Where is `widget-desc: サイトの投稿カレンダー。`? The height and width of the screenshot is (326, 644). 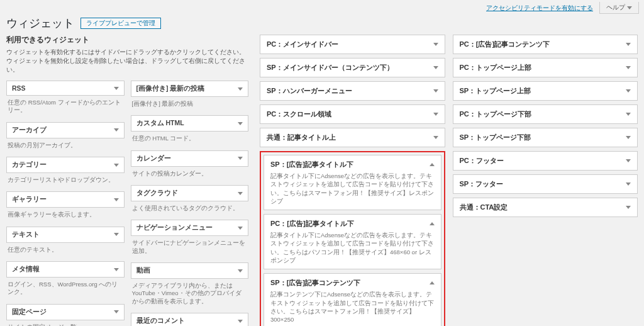
widget-desc: サイトの投稿カレンダー。 is located at coordinates (190, 175).